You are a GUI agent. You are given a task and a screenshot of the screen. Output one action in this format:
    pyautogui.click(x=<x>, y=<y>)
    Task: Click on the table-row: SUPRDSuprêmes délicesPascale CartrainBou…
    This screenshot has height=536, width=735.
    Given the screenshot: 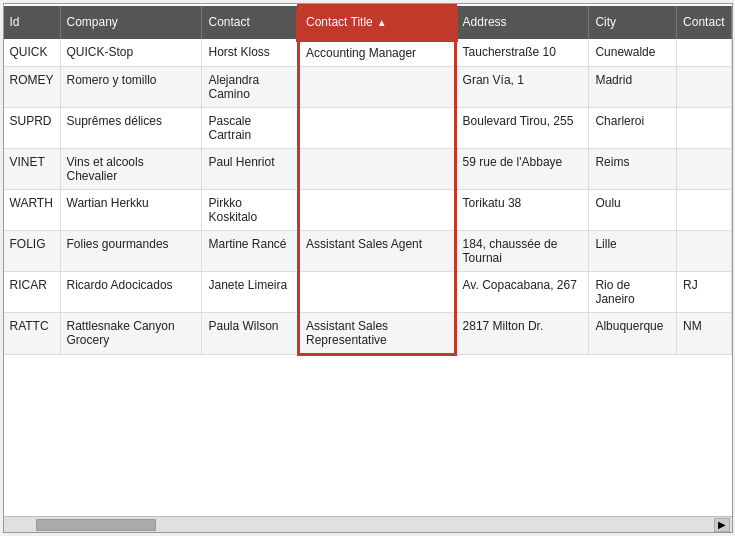 What is the action you would take?
    pyautogui.click(x=368, y=128)
    